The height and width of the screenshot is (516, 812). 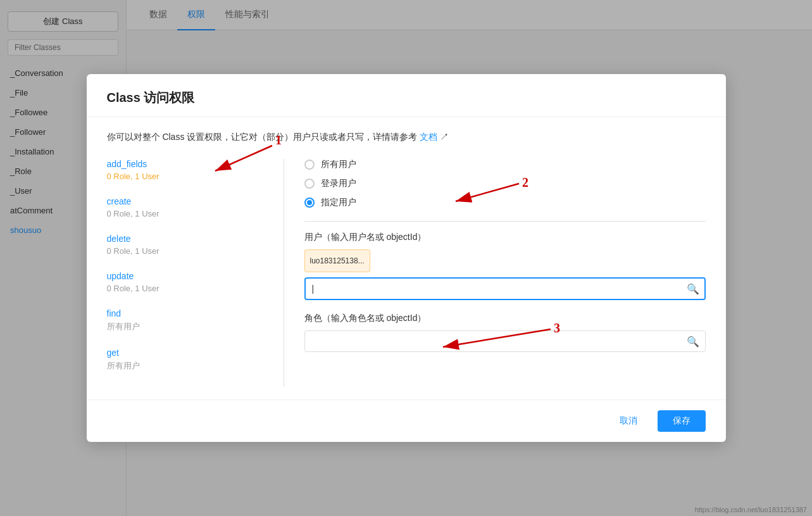 I want to click on permission-add-fields-label: add_fields, so click(x=185, y=164).